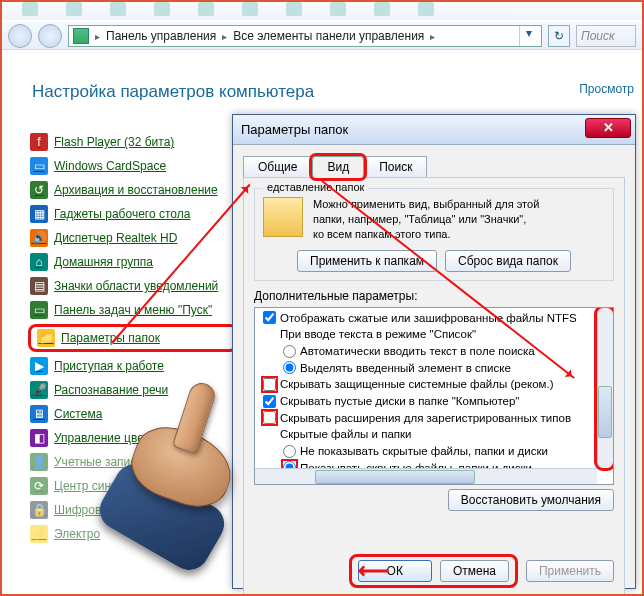  Describe the element at coordinates (46, 338) in the screenshot. I see `cp-item-icon: 📁` at that location.